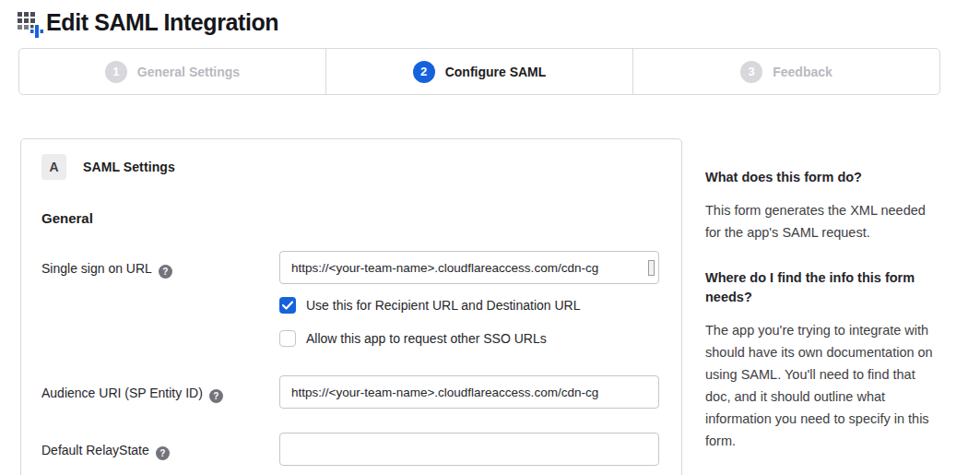 This screenshot has width=980, height=475. What do you see at coordinates (821, 177) in the screenshot?
I see `sidebar-heading-what: What does this form do?` at bounding box center [821, 177].